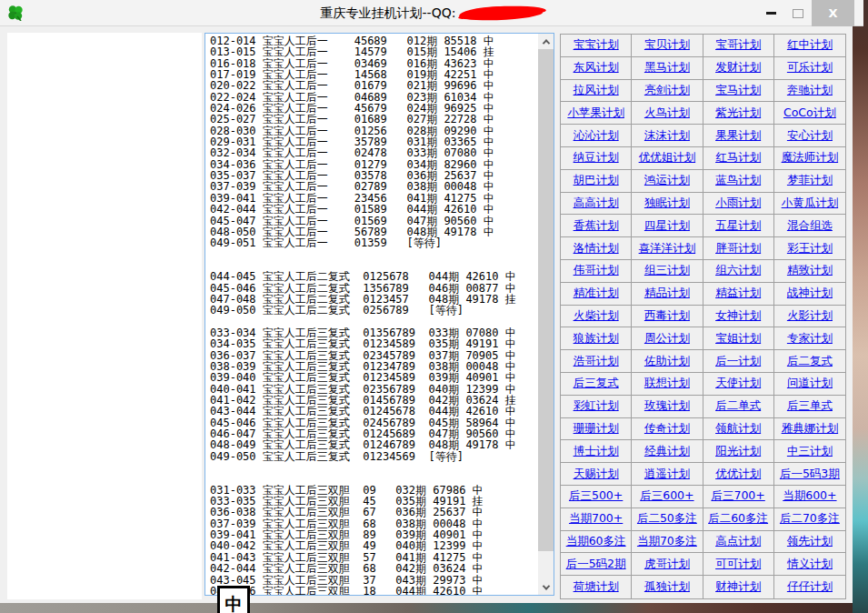 This screenshot has width=868, height=613. Describe the element at coordinates (810, 338) in the screenshot. I see `plan-link: 专家计划` at that location.